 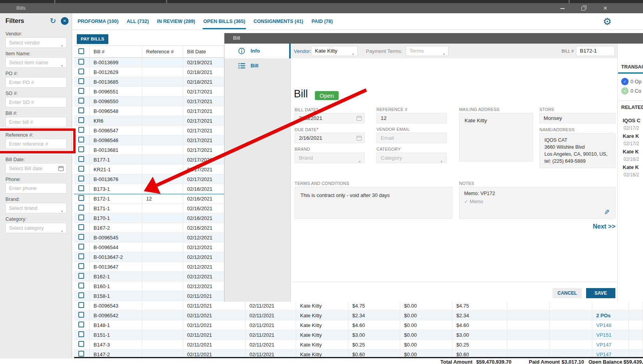 I want to click on table-row: B151-102/11/202102/11/2021Kate Kitty$3.0…, so click(x=359, y=335).